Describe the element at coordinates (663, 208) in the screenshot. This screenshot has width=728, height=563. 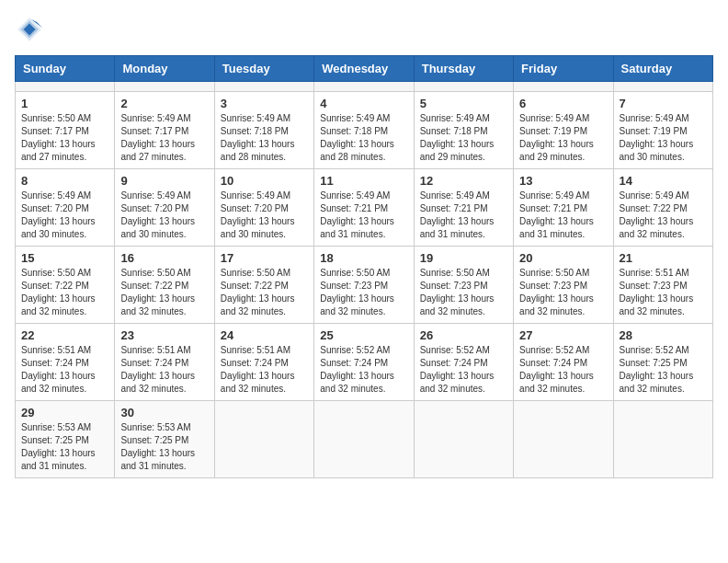
I see `calendar-cell: 14Sunrise: 5:49 AM Sunset: 7:22 PM Dayli…` at that location.